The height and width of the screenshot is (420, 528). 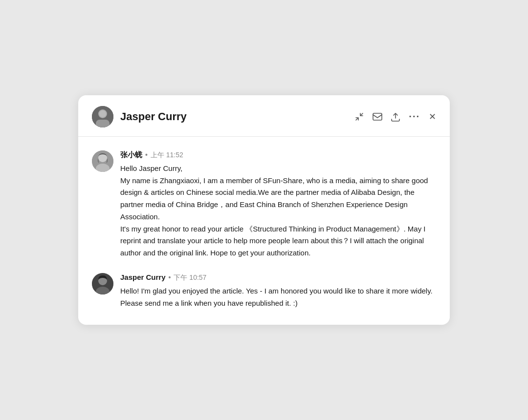 I want to click on sender-avatar-zhangxiaoxi, so click(x=103, y=161).